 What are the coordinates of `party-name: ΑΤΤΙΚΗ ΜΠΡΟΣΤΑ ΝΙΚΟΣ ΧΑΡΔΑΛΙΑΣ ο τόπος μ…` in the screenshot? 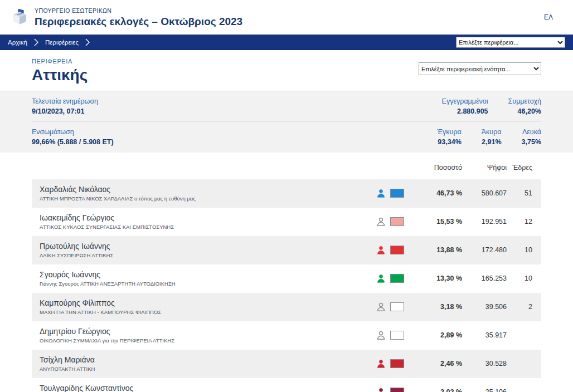 It's located at (208, 198).